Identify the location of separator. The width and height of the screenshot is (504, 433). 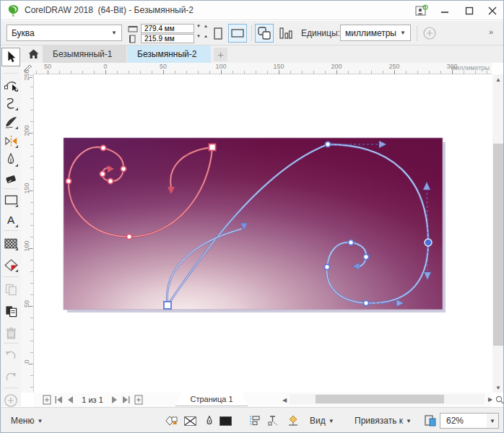
(11, 344).